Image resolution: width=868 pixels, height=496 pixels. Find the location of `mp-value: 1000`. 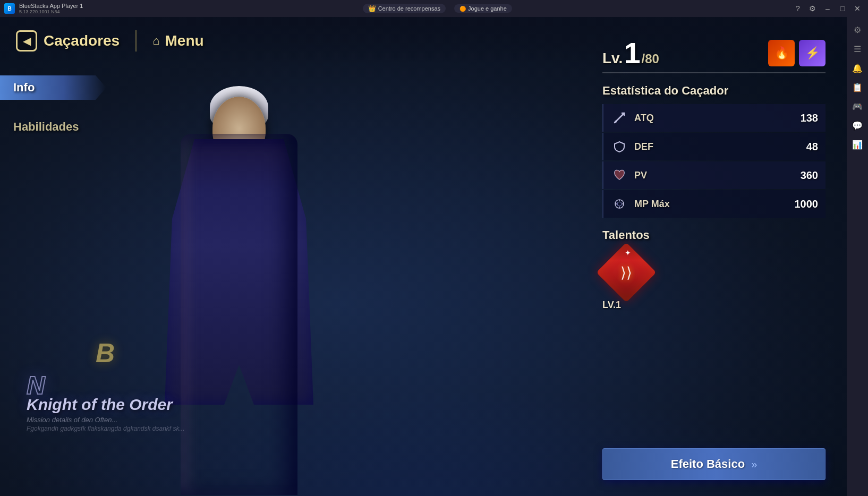

mp-value: 1000 is located at coordinates (806, 204).